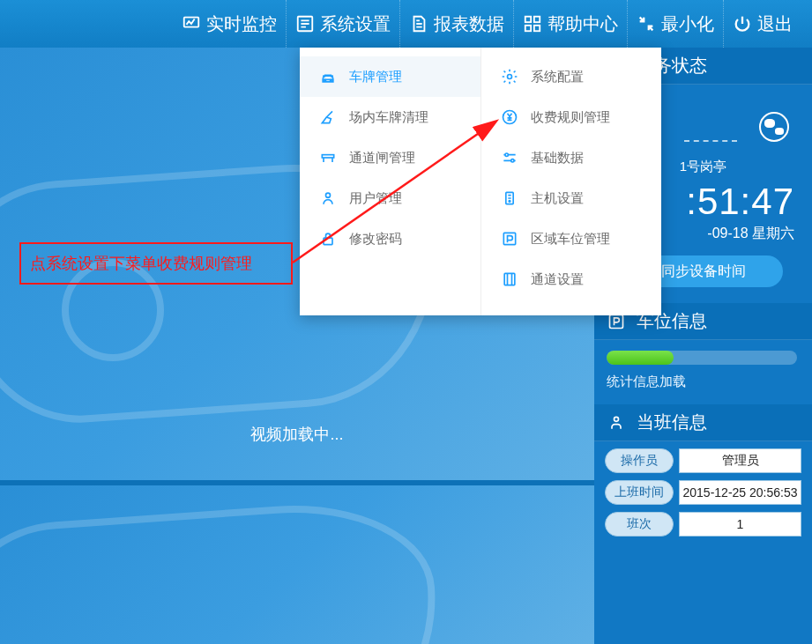 The image size is (812, 644). What do you see at coordinates (571, 181) in the screenshot?
I see `dropdown-col-right: 系统配置 收费规则管理 基础数据 主机设置 区域车位管理` at bounding box center [571, 181].